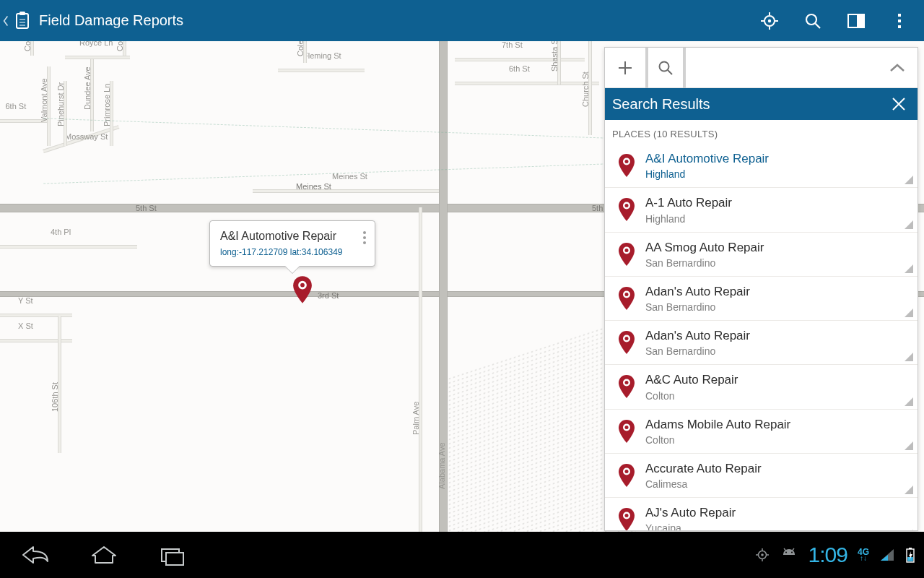 The width and height of the screenshot is (924, 578). What do you see at coordinates (104, 555) in the screenshot?
I see `nav-home-icon` at bounding box center [104, 555].